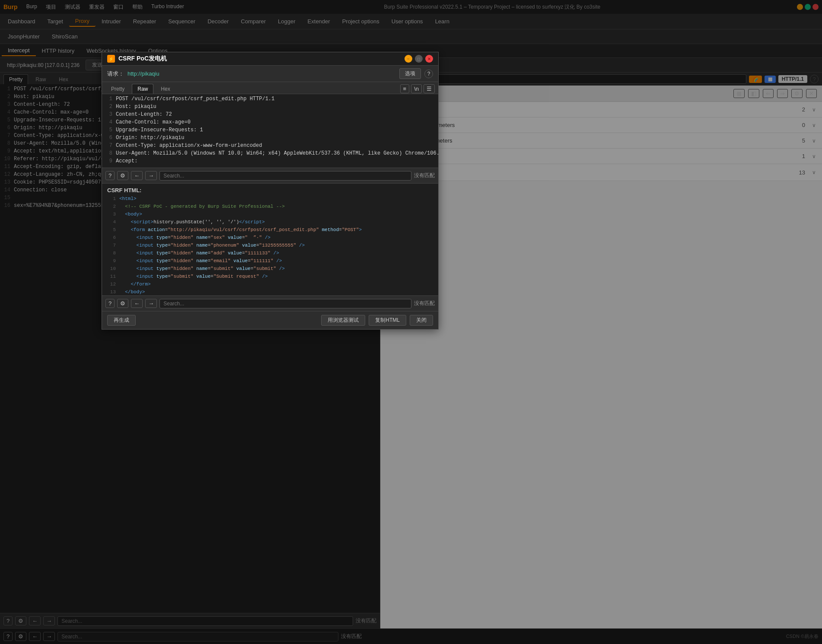  I want to click on modal-search-bar-bottom: ? ⚙ ← → 没有匹配, so click(270, 303).